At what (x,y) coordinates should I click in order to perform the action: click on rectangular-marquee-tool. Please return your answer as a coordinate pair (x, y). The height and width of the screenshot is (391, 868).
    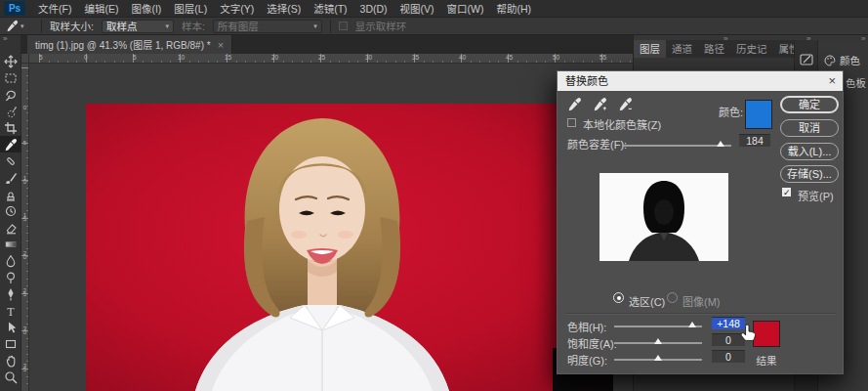
    Looking at the image, I should click on (11, 78).